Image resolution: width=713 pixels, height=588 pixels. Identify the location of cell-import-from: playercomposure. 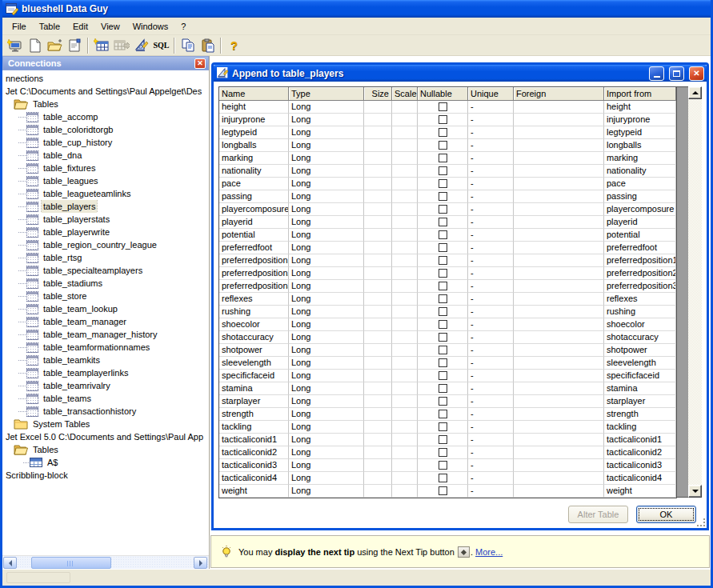
(640, 210).